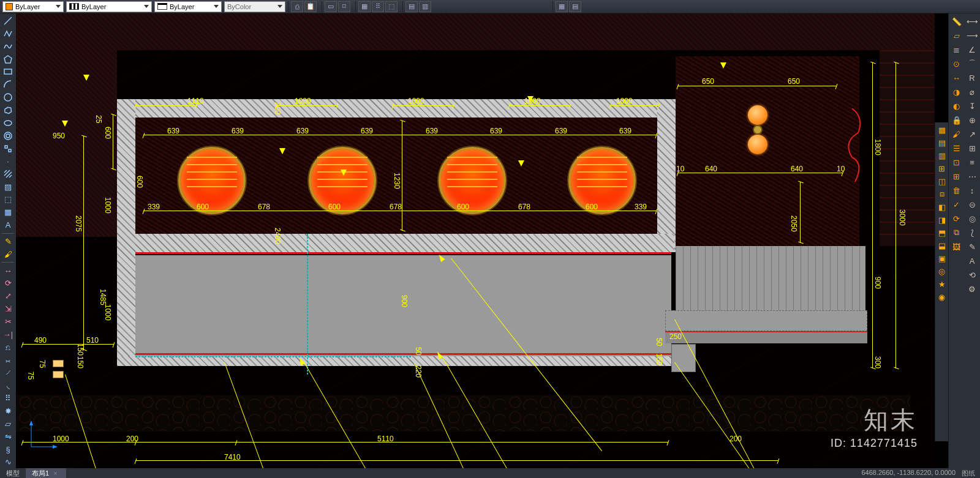 The height and width of the screenshot is (478, 980). I want to click on et-7: ◧, so click(942, 207).